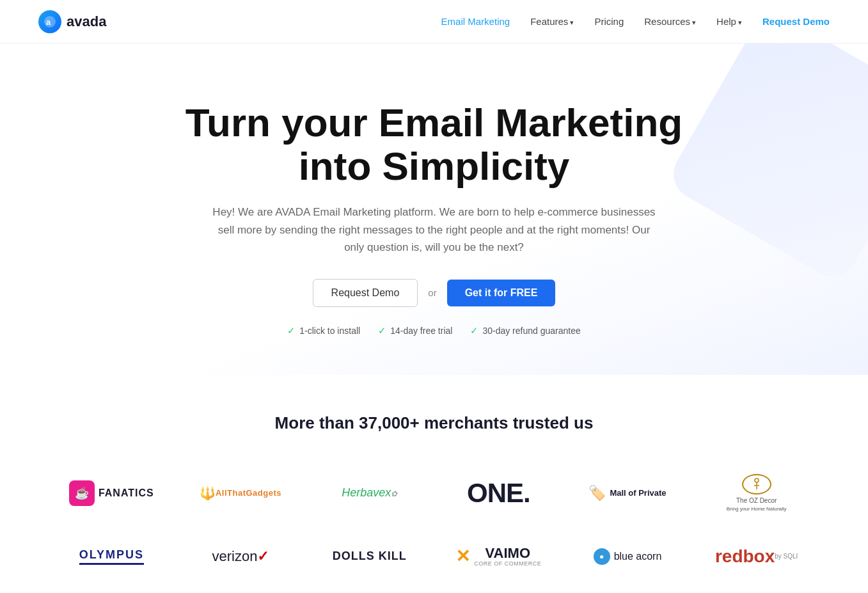  I want to click on mallofprivate-icon: 🏷️, so click(597, 493).